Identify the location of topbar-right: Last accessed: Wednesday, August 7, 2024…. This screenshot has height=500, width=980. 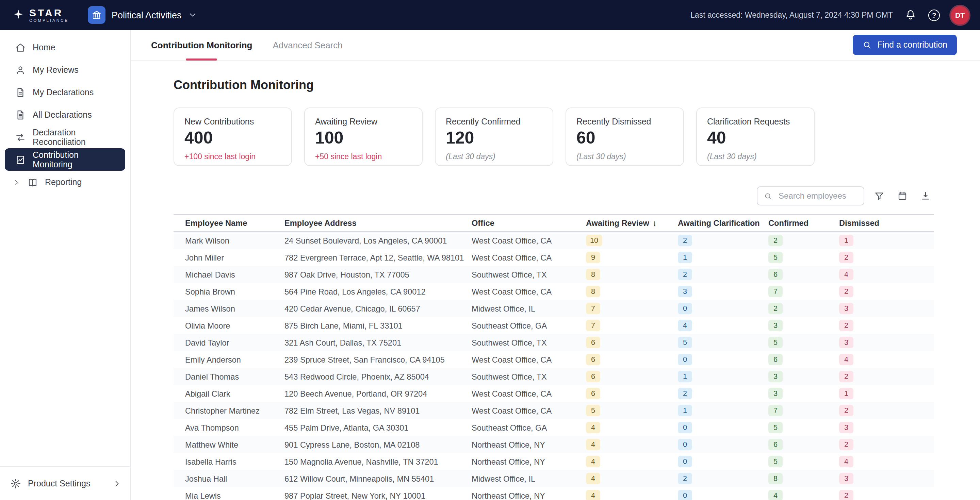
(830, 15).